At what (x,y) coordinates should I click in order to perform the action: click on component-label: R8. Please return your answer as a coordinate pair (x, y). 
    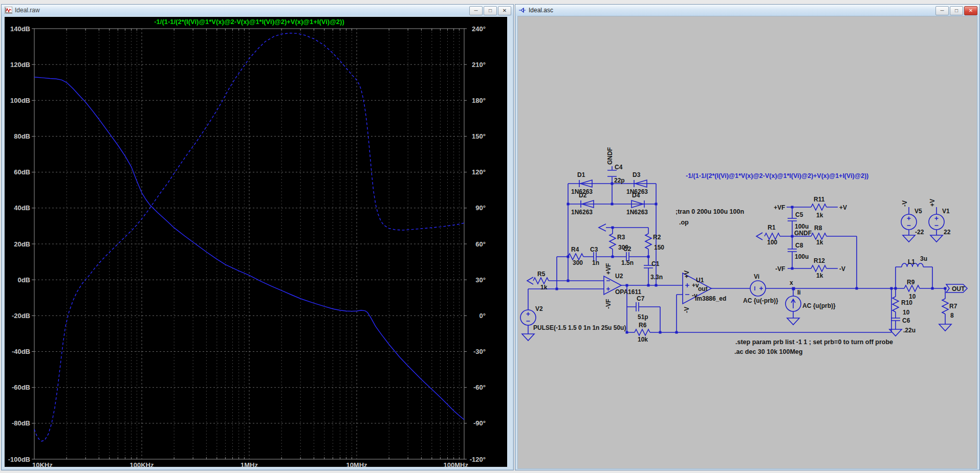
    Looking at the image, I should click on (818, 228).